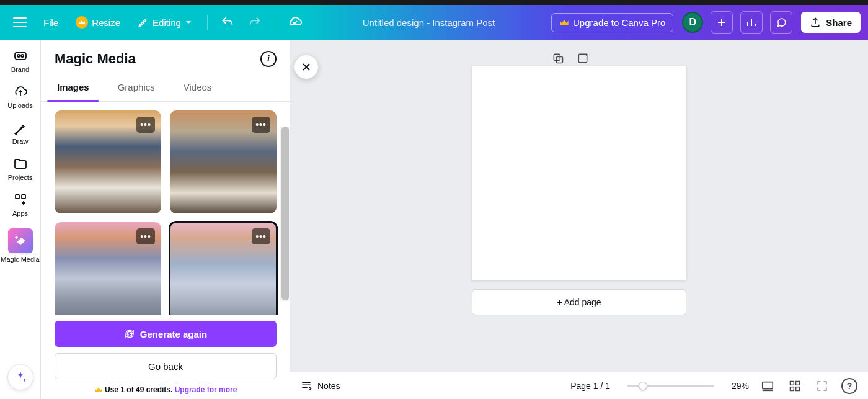 This screenshot has width=868, height=399. I want to click on apps-icon, so click(20, 200).